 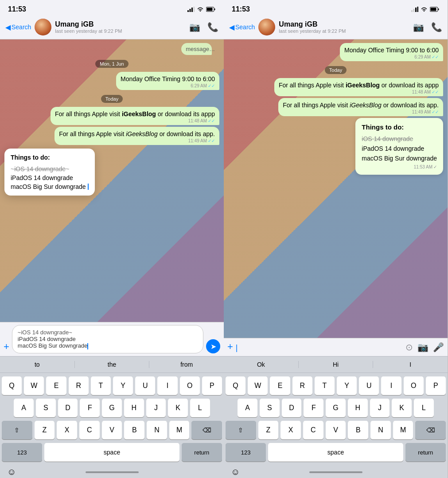 What do you see at coordinates (123, 386) in the screenshot?
I see `key-y-left: Y` at bounding box center [123, 386].